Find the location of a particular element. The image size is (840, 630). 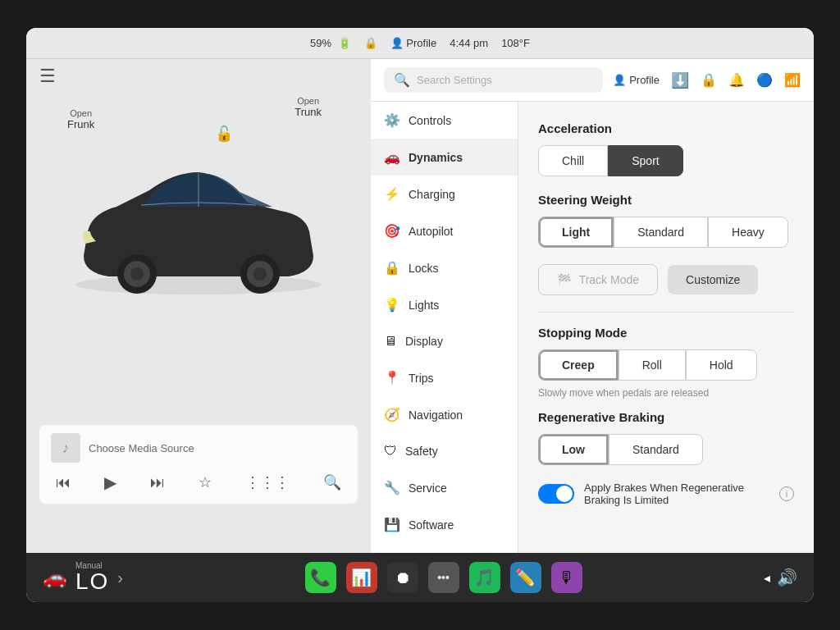

chill-button: Chill is located at coordinates (573, 161).